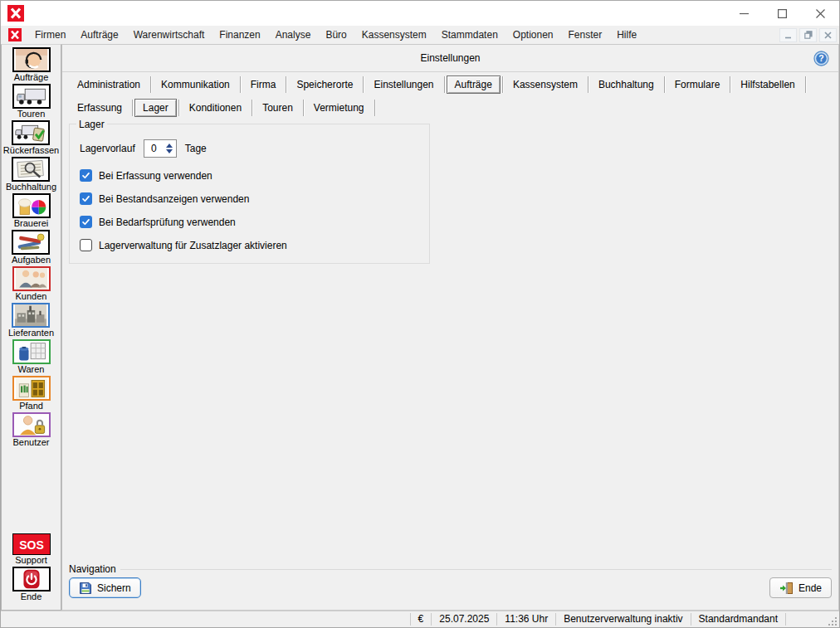 The image size is (840, 628). I want to click on groupbox-title: Lager, so click(91, 124).